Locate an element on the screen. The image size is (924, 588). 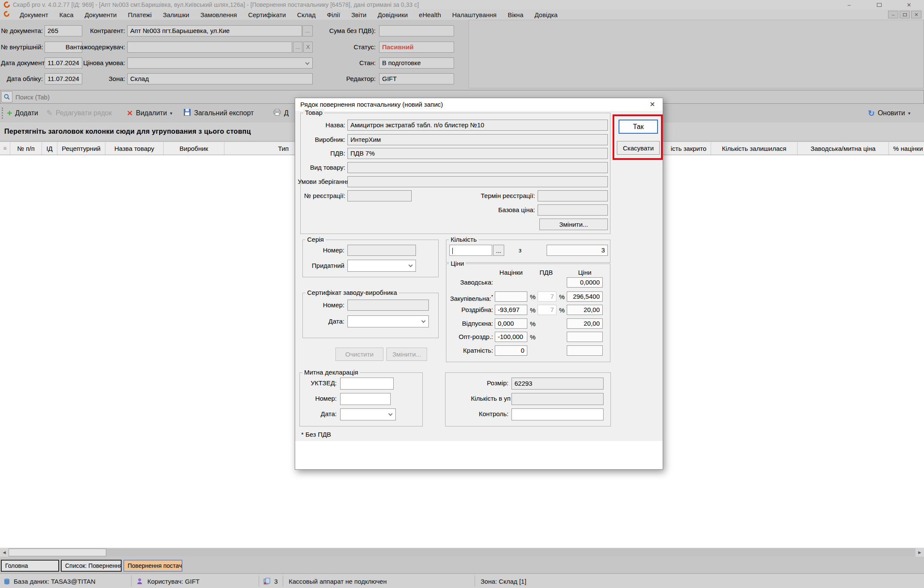
column-header-product-name: Назва товару is located at coordinates (135, 148).